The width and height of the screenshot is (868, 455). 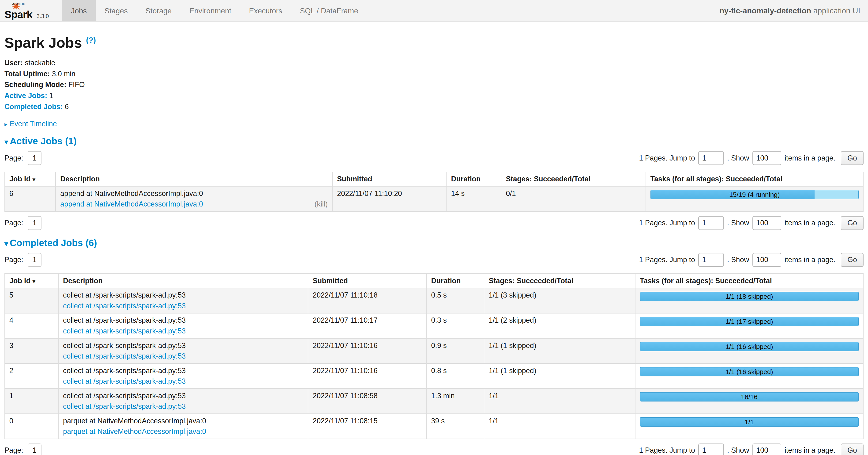 What do you see at coordinates (91, 40) in the screenshot?
I see `help-link: (?)` at bounding box center [91, 40].